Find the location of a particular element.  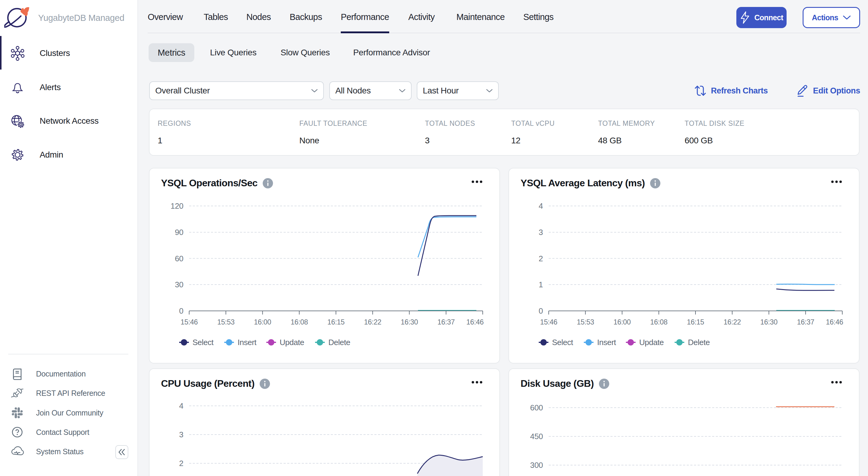

svg-text: 120 is located at coordinates (177, 206).